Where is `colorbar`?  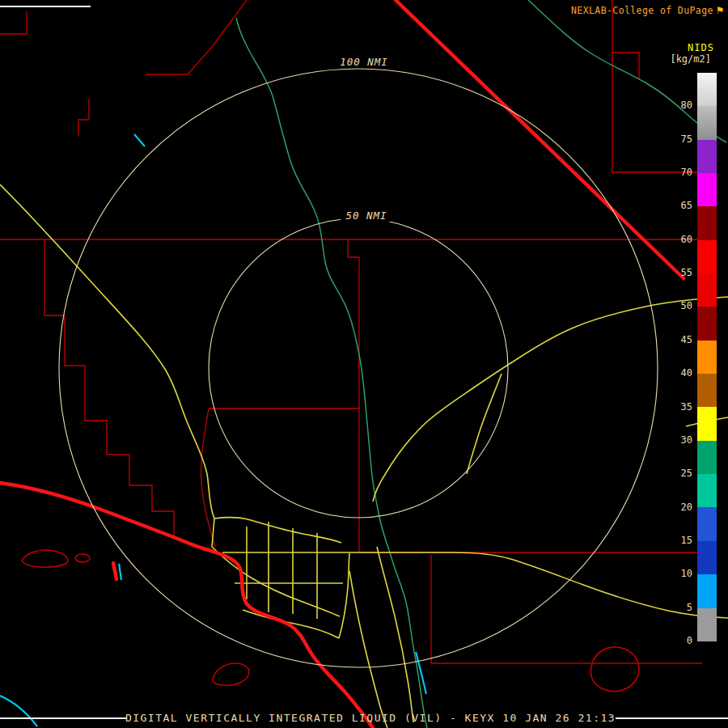
colorbar is located at coordinates (707, 358).